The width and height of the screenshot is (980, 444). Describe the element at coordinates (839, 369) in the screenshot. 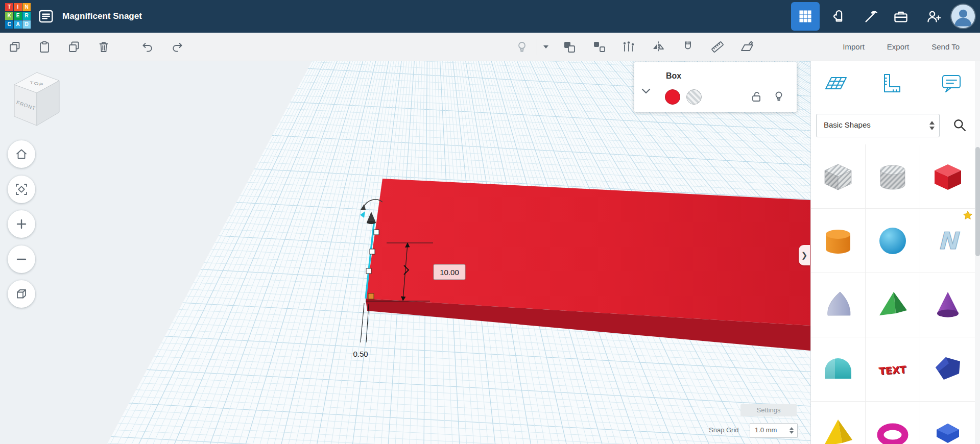

I see `shape-round-roof` at that location.